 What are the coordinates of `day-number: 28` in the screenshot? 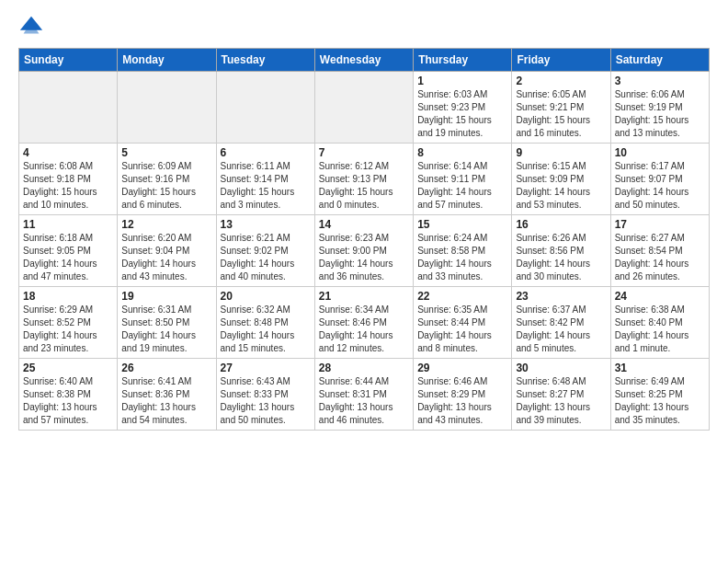 It's located at (364, 368).